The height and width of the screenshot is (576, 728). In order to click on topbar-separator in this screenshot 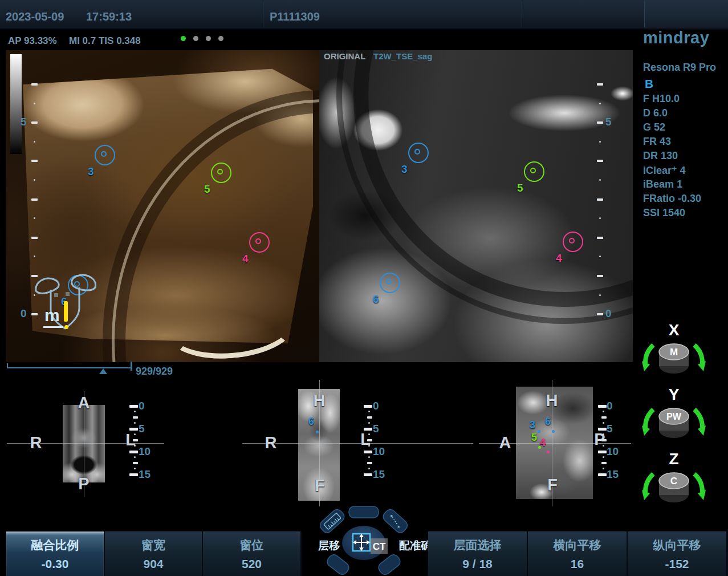, I will do `click(522, 14)`.